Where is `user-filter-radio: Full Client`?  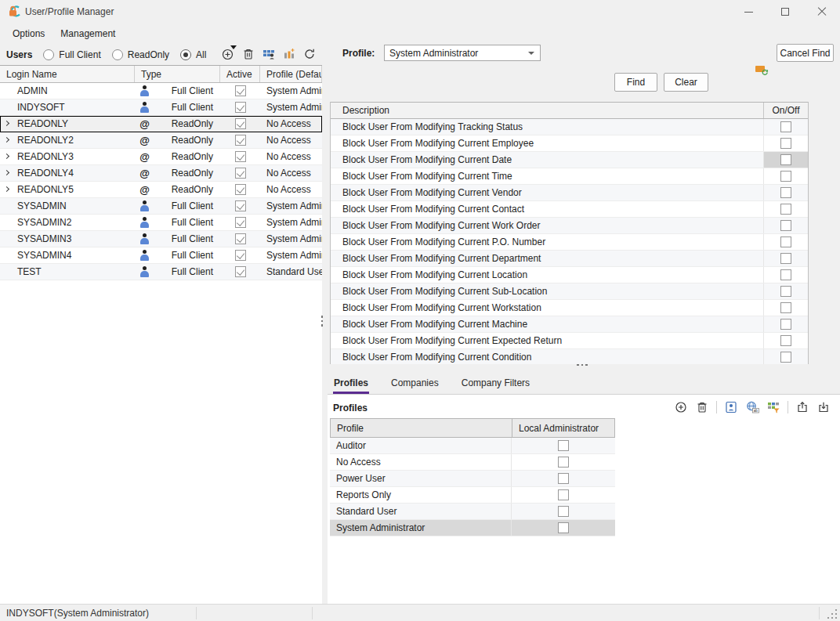
user-filter-radio: Full Client is located at coordinates (72, 55).